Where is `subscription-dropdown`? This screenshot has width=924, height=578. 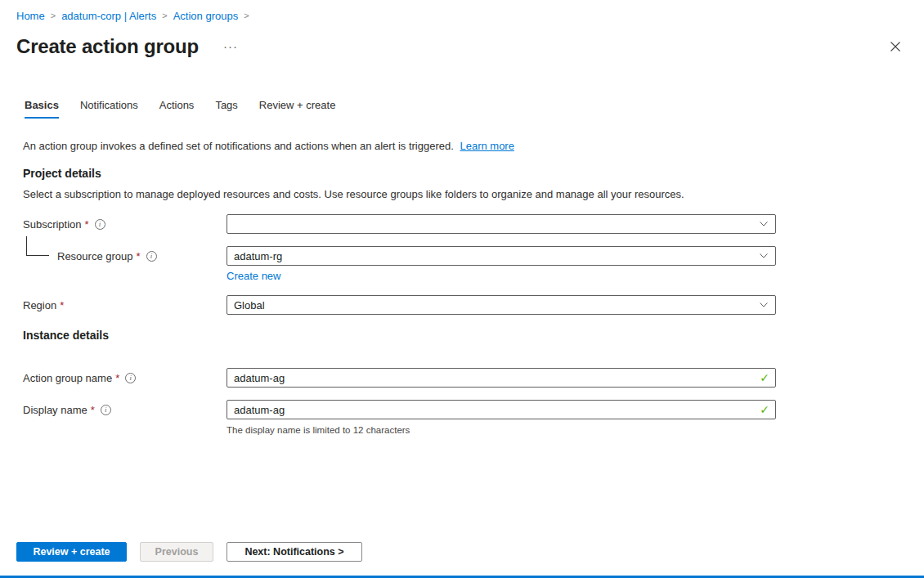 subscription-dropdown is located at coordinates (501, 224).